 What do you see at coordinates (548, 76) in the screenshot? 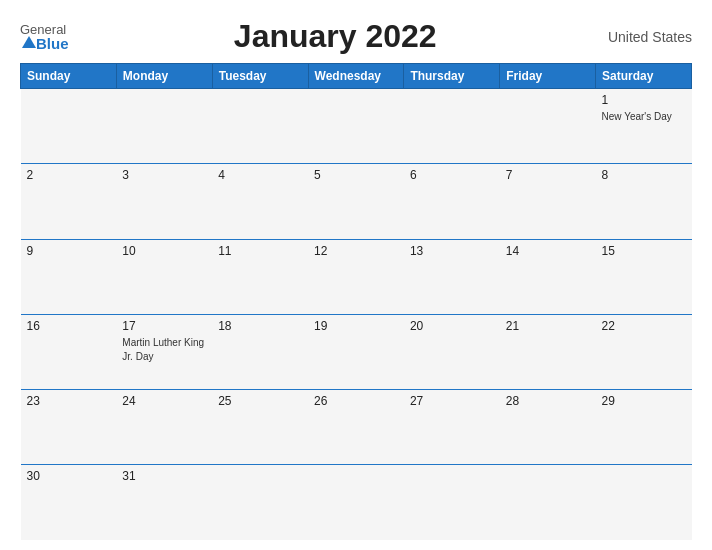
I see `header-friday: Friday` at bounding box center [548, 76].